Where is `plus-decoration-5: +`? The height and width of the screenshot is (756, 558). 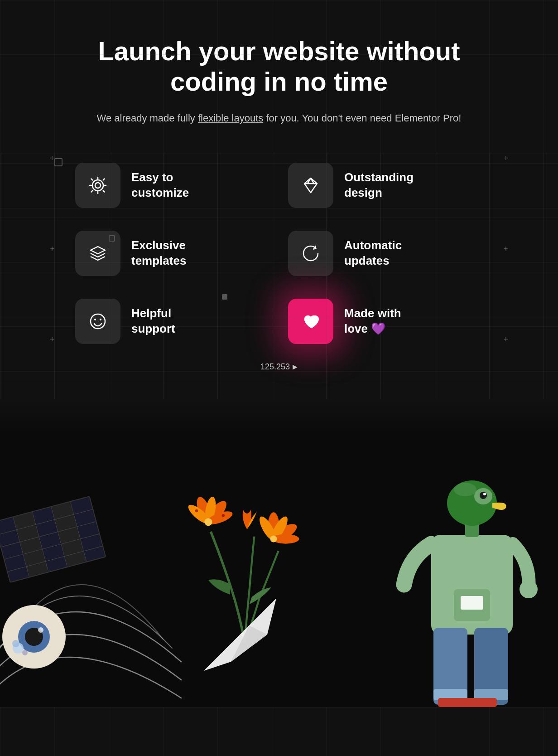
plus-decoration-5: + is located at coordinates (53, 340).